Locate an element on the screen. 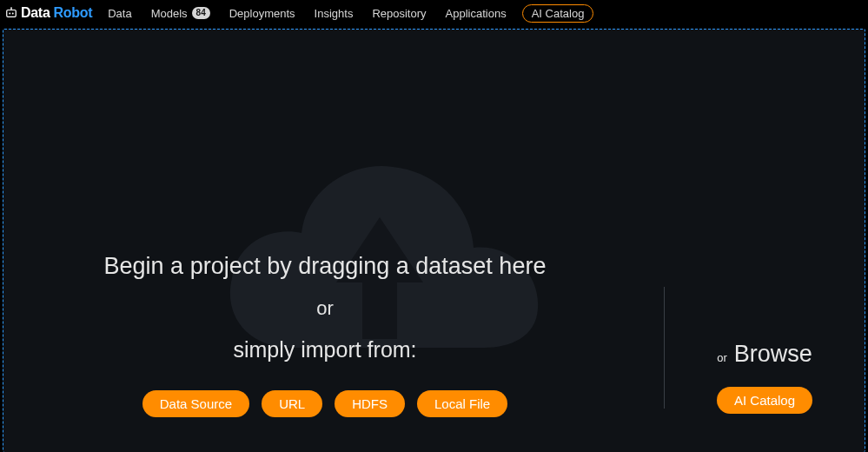 Image resolution: width=868 pixels, height=452 pixels. nav-label: Models is located at coordinates (169, 14).